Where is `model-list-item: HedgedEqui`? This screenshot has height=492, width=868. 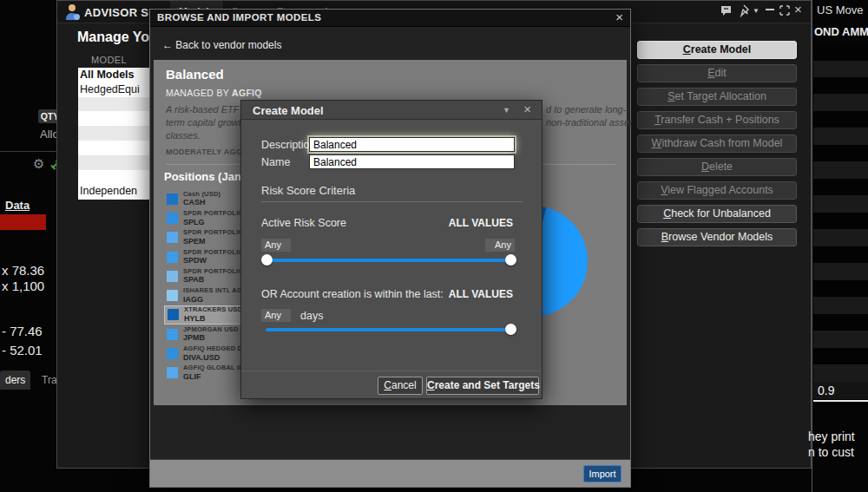 model-list-item: HedgedEqui is located at coordinates (115, 90).